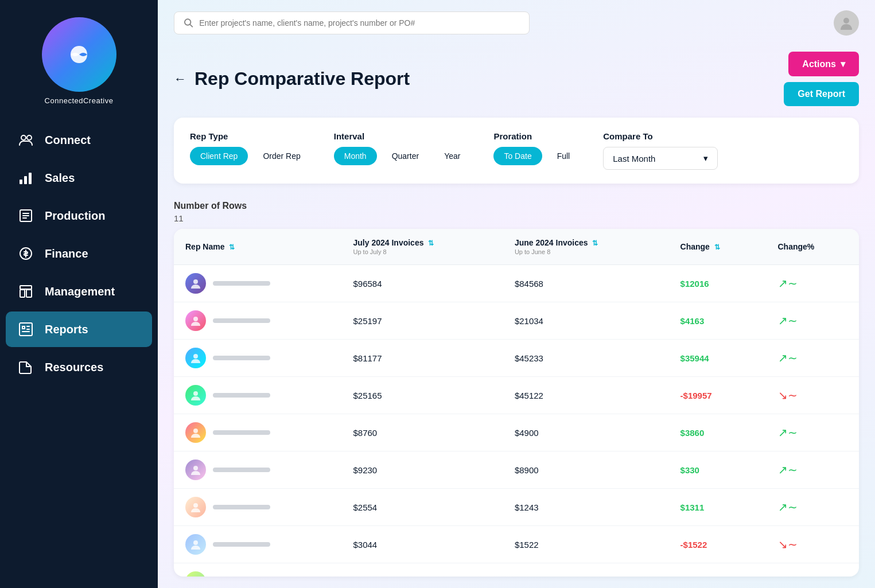 The image size is (875, 588). What do you see at coordinates (352, 23) in the screenshot?
I see `search-bar` at bounding box center [352, 23].